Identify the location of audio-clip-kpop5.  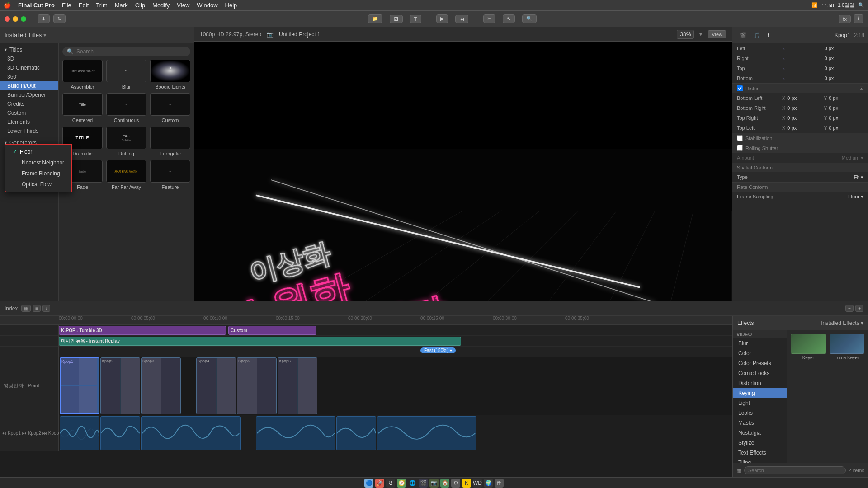
(356, 433).